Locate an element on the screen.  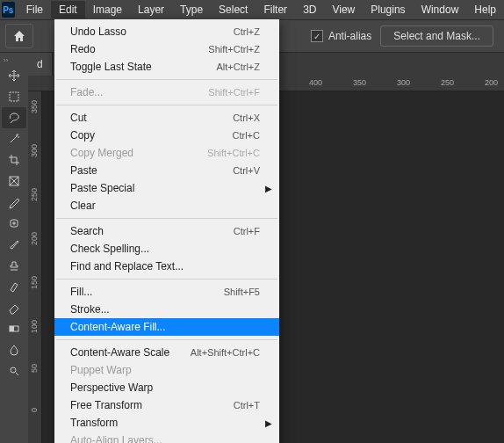
ruler-tick: 150 is located at coordinates (34, 283).